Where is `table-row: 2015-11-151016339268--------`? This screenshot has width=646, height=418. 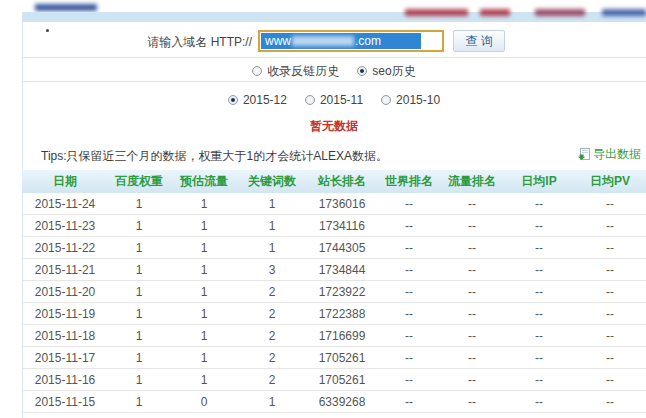
table-row: 2015-11-151016339268-------- is located at coordinates (334, 402).